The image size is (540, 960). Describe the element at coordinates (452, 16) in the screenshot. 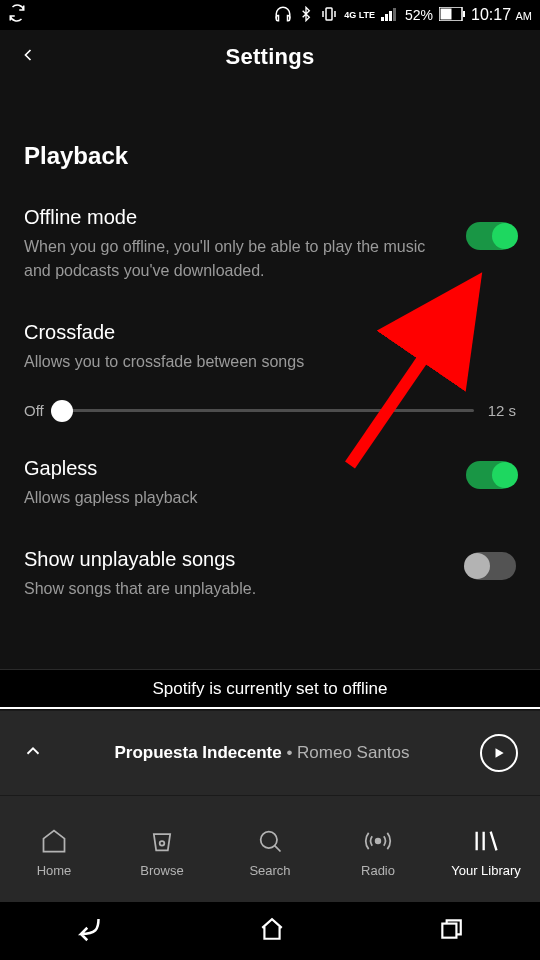

I see `battery-icon` at that location.